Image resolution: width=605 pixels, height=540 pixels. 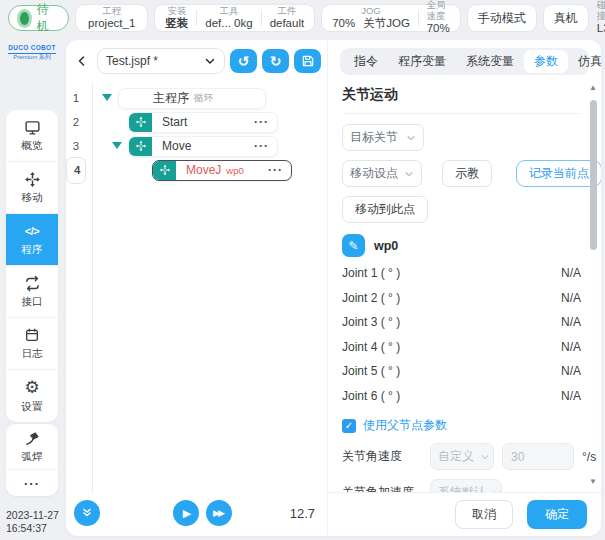 I want to click on edit-waypoint-button: ✎, so click(x=354, y=246).